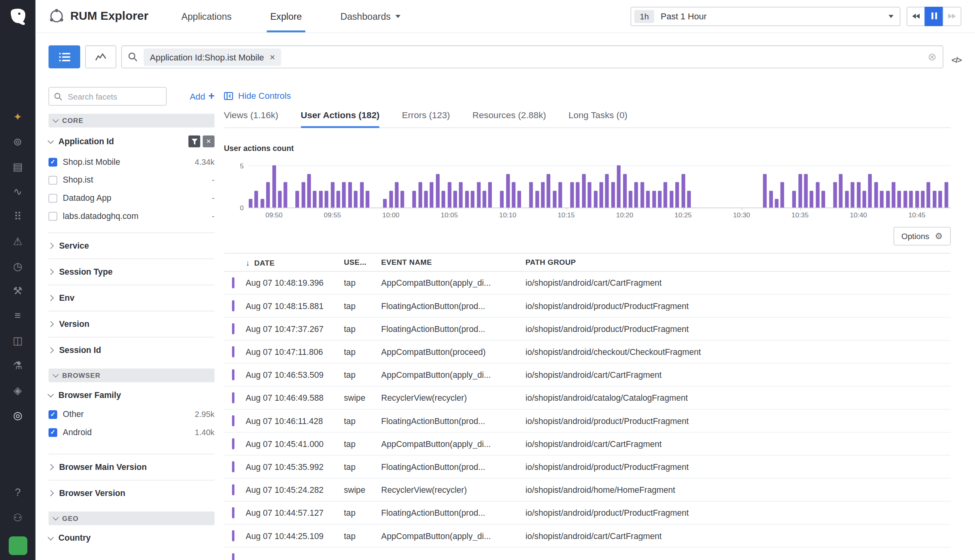  Describe the element at coordinates (18, 291) in the screenshot. I see `ci-cd-icon: ⚒` at that location.